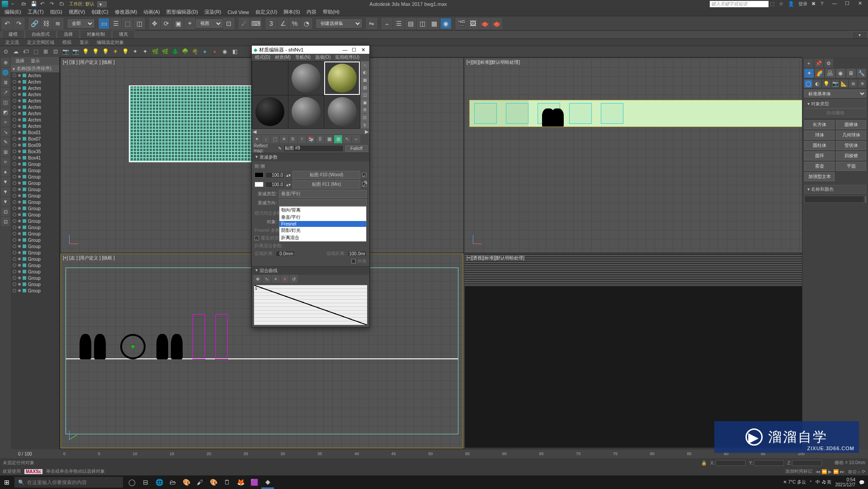 This screenshot has height=489, width=868. I want to click on snap-toggle-button: 3, so click(271, 24).